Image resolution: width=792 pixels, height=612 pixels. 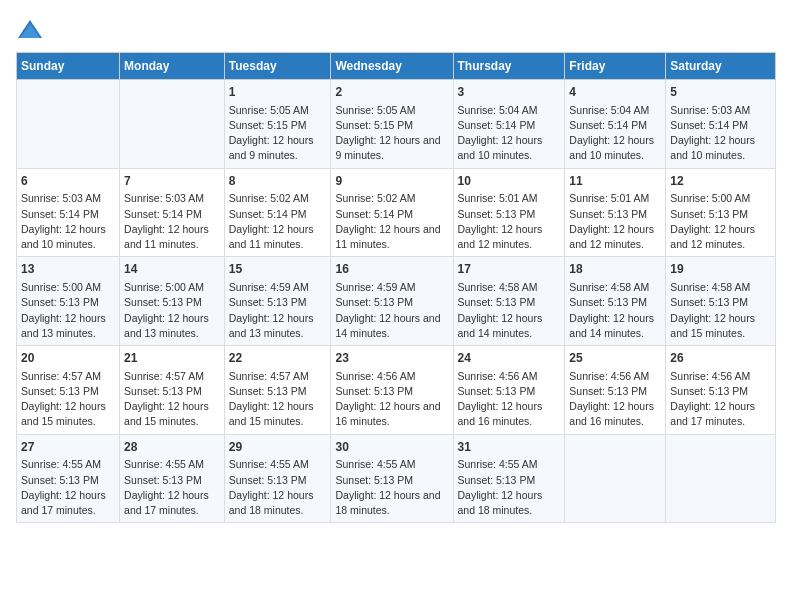 I want to click on day-number: 11, so click(x=615, y=182).